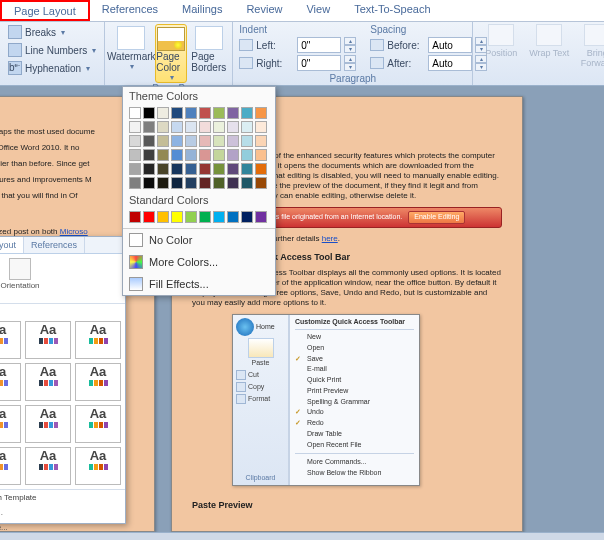 This screenshot has height=540, width=604. What do you see at coordinates (131, 48) in the screenshot?
I see `watermark-button: Watermark▾` at bounding box center [131, 48].